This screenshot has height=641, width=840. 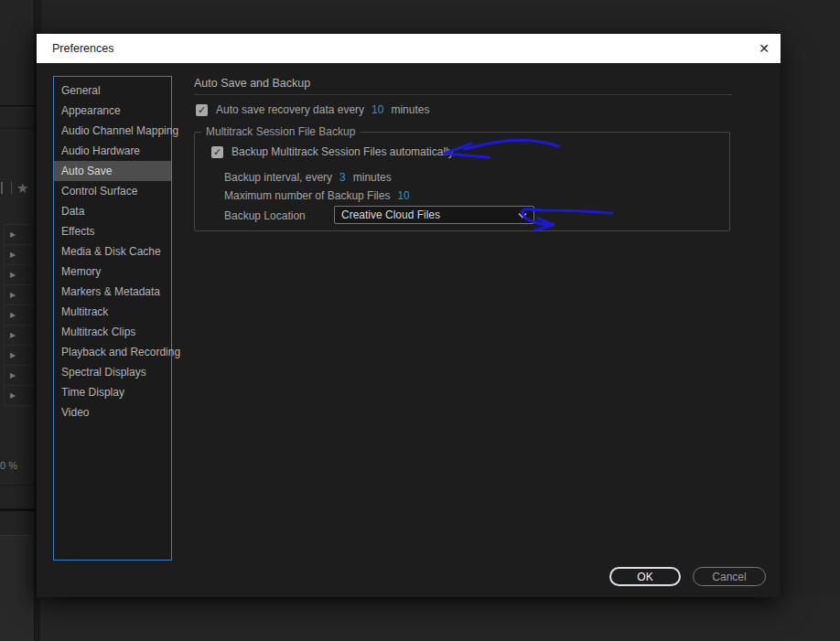 I want to click on backup-location-value: Creative Cloud Files, so click(x=430, y=215).